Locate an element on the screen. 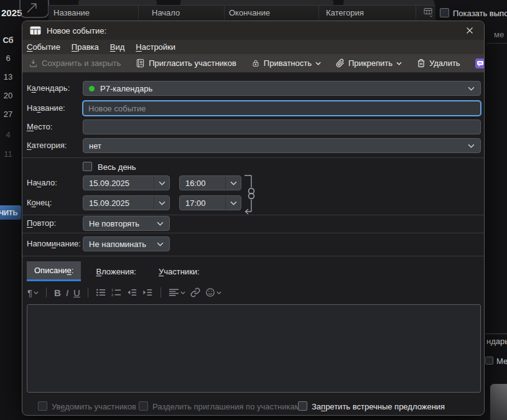  team-button: Р7-Команда is located at coordinates (480, 63).